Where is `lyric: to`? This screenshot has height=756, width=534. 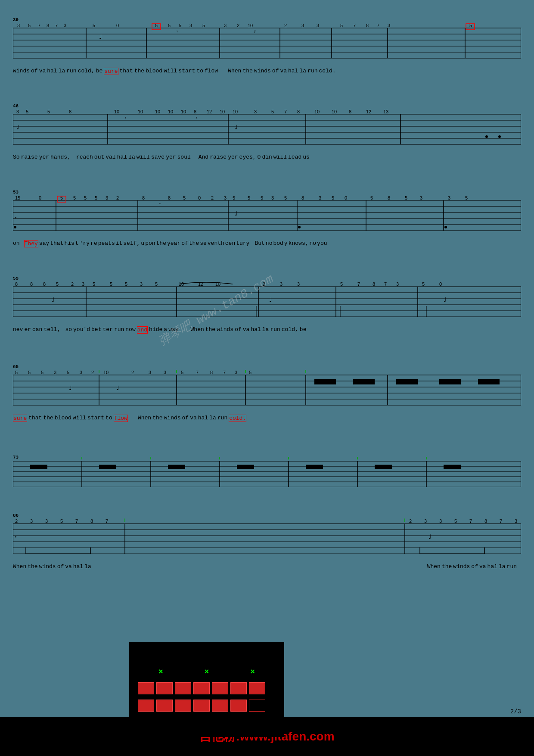
lyric: to is located at coordinates (200, 72).